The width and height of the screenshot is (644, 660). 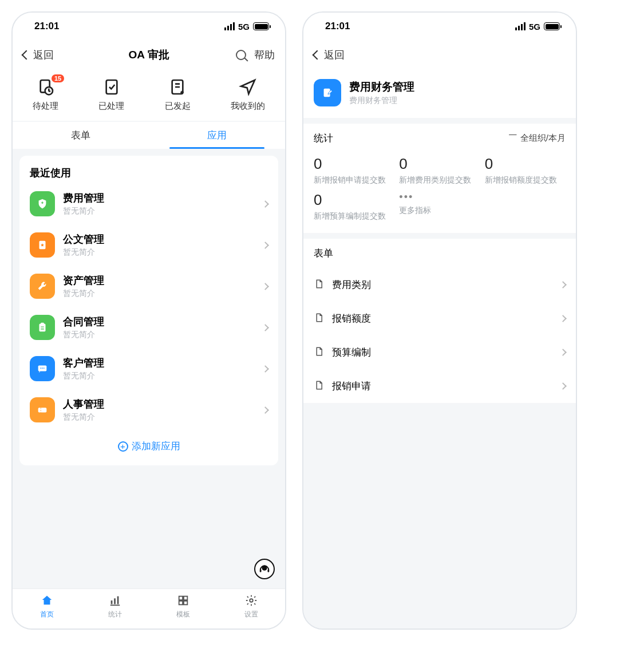 I want to click on form-item-0: 费用类别, so click(x=440, y=285).